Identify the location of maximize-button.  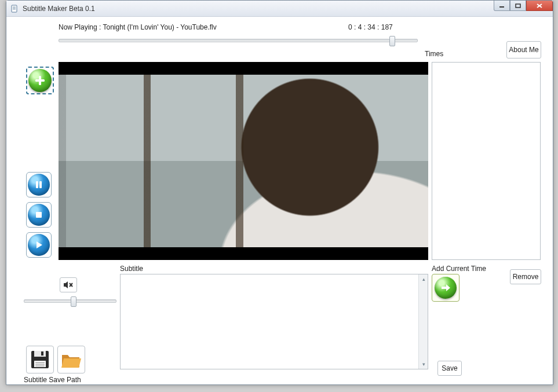
(518, 6).